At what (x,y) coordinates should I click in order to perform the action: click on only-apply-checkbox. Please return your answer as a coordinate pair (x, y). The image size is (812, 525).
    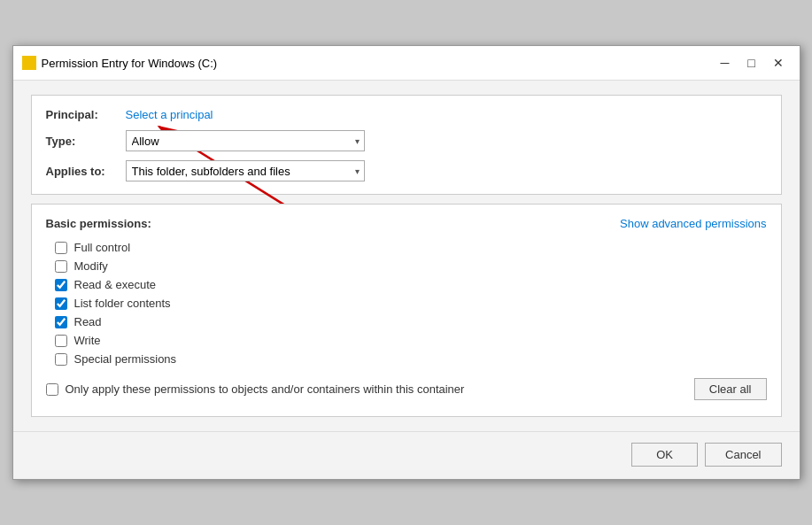
    Looking at the image, I should click on (52, 390).